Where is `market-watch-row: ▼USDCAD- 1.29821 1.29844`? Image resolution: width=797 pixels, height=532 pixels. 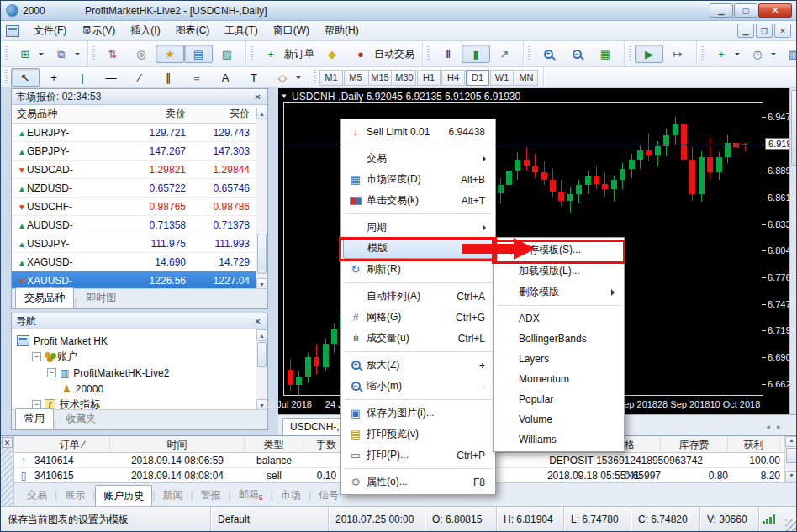
market-watch-row: ▼USDCAD- 1.29821 1.29844 is located at coordinates (140, 170).